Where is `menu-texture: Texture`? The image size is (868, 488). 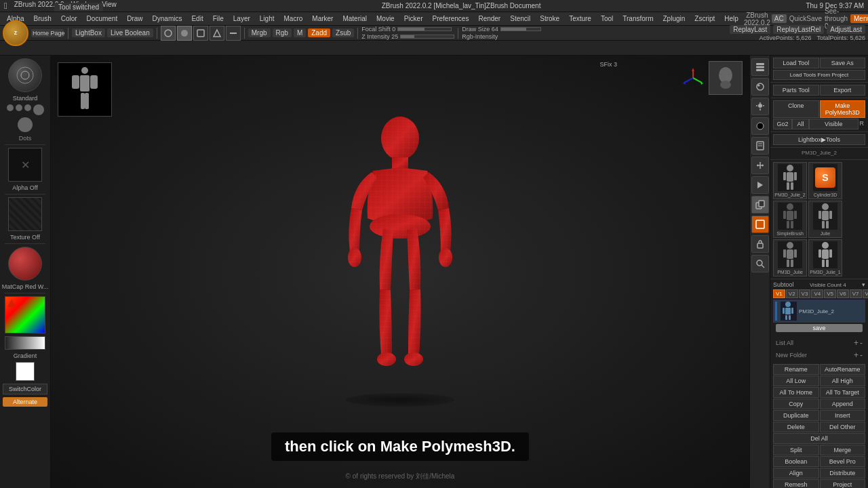
menu-texture: Texture is located at coordinates (580, 19).